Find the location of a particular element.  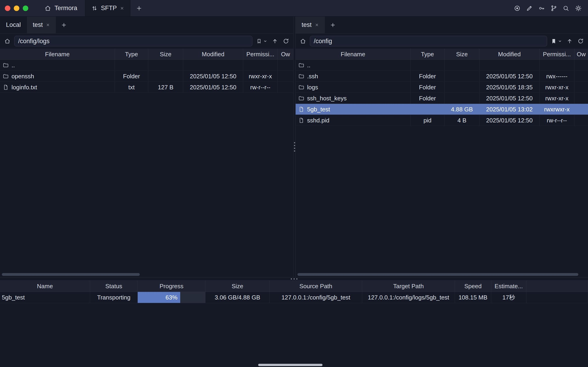

transfer-horizontal-scrollbar is located at coordinates (290, 365).